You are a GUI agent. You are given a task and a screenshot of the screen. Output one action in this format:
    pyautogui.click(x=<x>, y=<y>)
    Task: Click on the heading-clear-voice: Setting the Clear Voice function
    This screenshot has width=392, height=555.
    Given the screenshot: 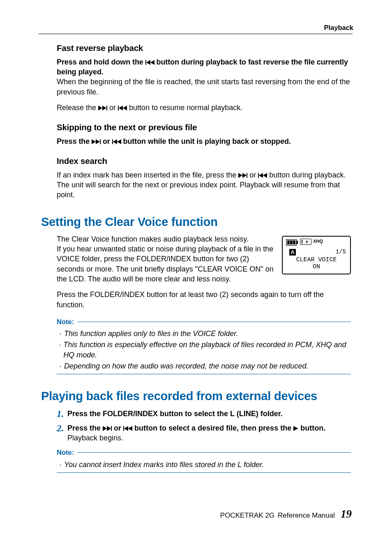 What is the action you would take?
    pyautogui.click(x=196, y=222)
    